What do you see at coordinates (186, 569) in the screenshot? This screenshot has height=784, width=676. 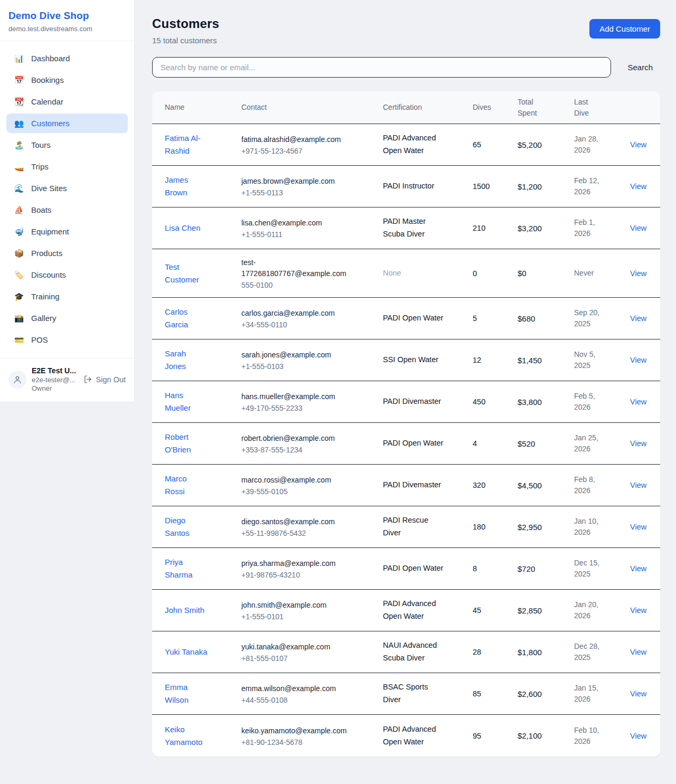 I see `customer-name-link: Priya Sharma` at bounding box center [186, 569].